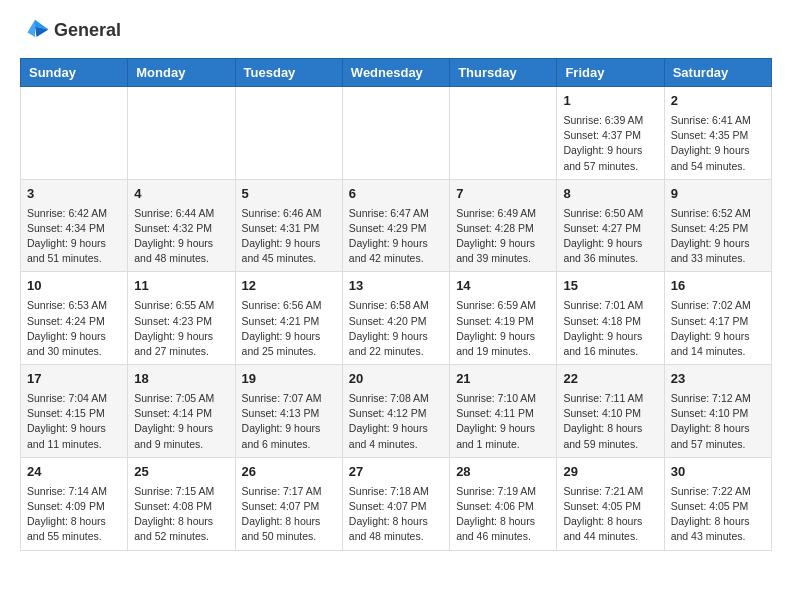 This screenshot has height=612, width=792. What do you see at coordinates (610, 286) in the screenshot?
I see `day-number: 15` at bounding box center [610, 286].